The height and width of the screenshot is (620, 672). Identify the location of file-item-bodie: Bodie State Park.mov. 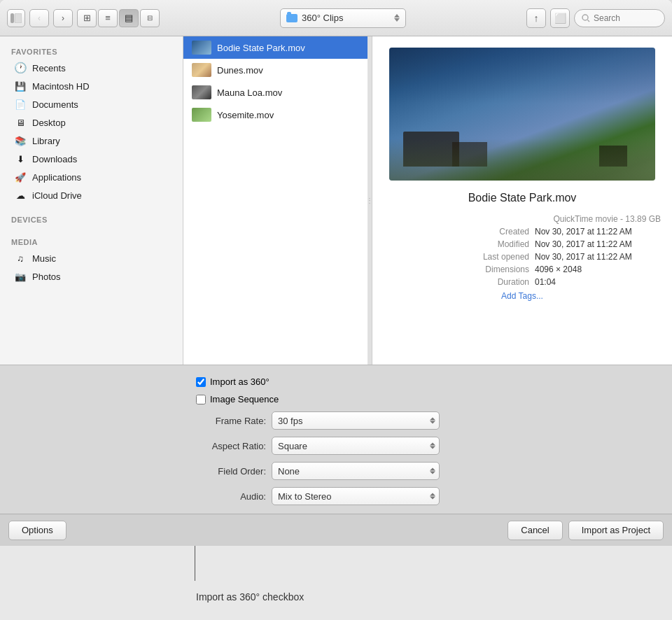
(277, 48).